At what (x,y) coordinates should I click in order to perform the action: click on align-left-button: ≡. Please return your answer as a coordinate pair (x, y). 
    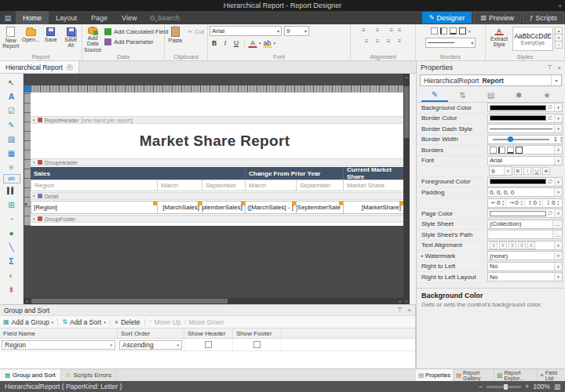
    Looking at the image, I should click on (366, 30).